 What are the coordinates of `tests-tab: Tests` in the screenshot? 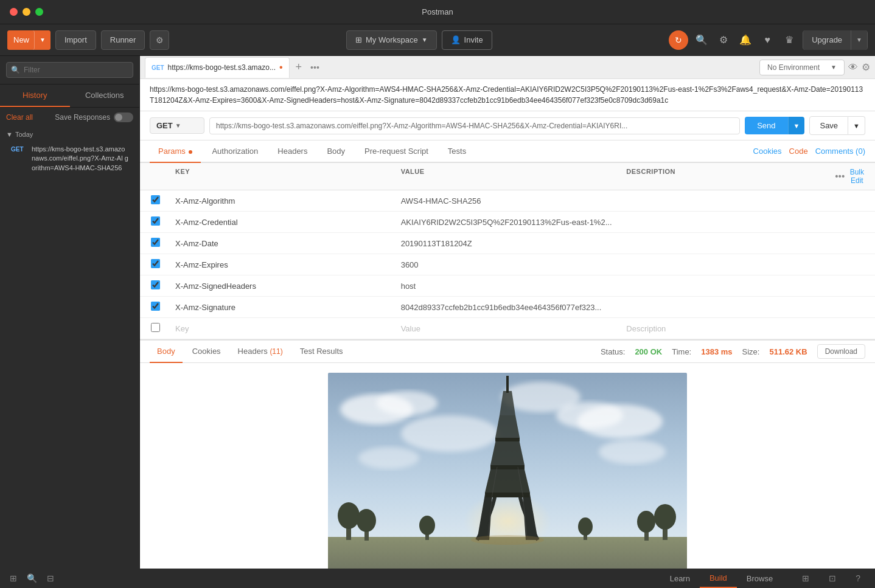 It's located at (457, 152).